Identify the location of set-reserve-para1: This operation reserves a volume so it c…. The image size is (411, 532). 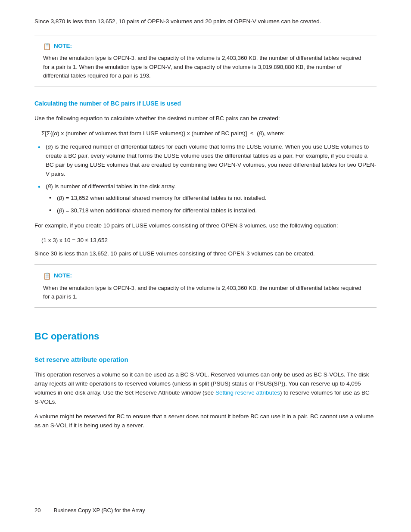
(206, 389).